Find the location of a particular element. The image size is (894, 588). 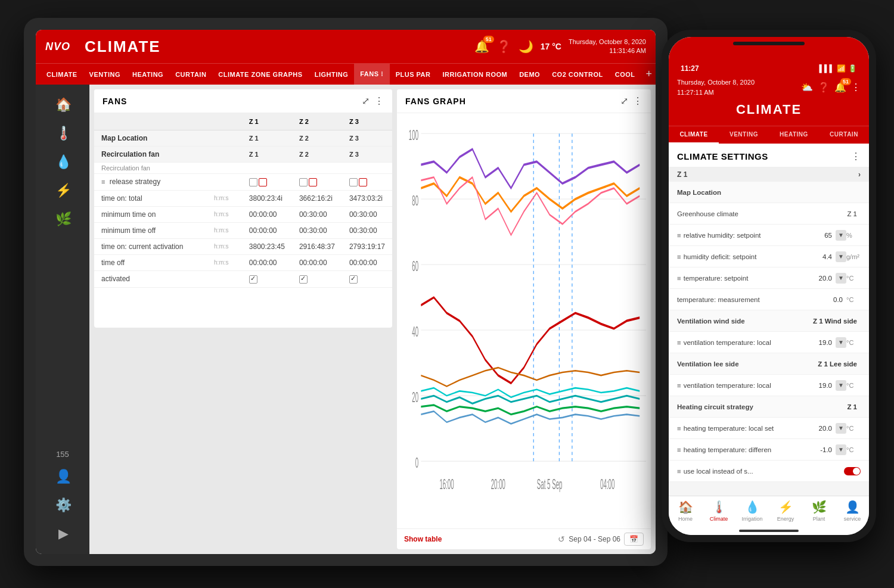

phone-nav-irrigation: 💧 Irrigation is located at coordinates (752, 511).